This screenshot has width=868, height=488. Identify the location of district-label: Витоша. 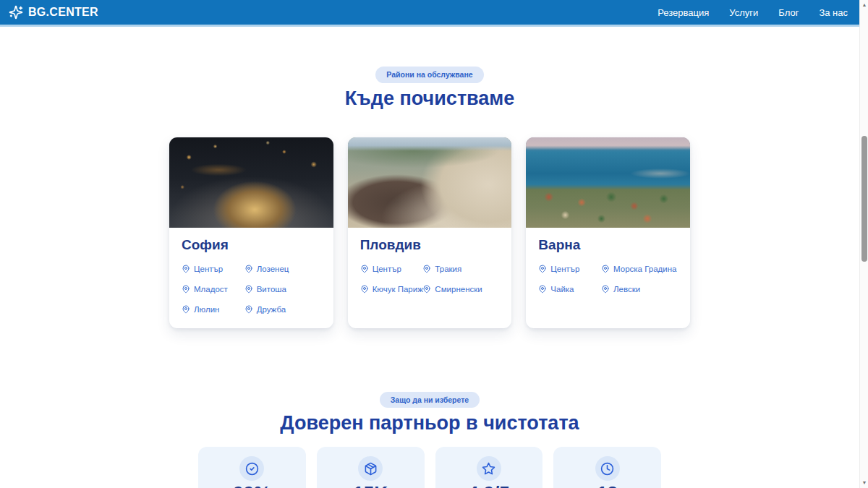
(272, 289).